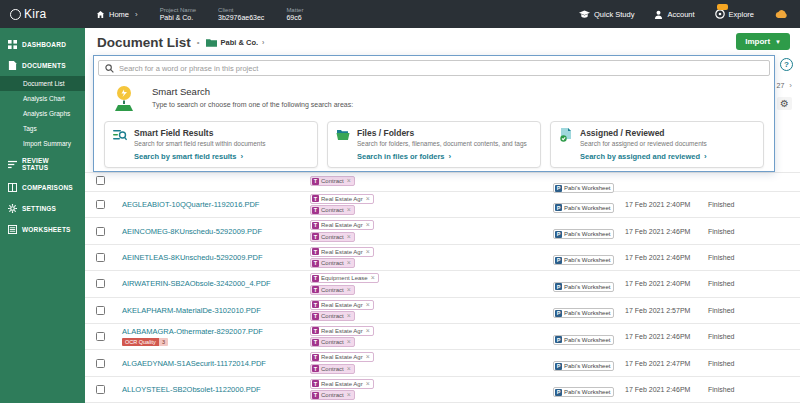 The height and width of the screenshot is (403, 800). What do you see at coordinates (194, 364) in the screenshot?
I see `document-link: ALGAEDYNAM-S1ASecurit-11172014.PDF` at bounding box center [194, 364].